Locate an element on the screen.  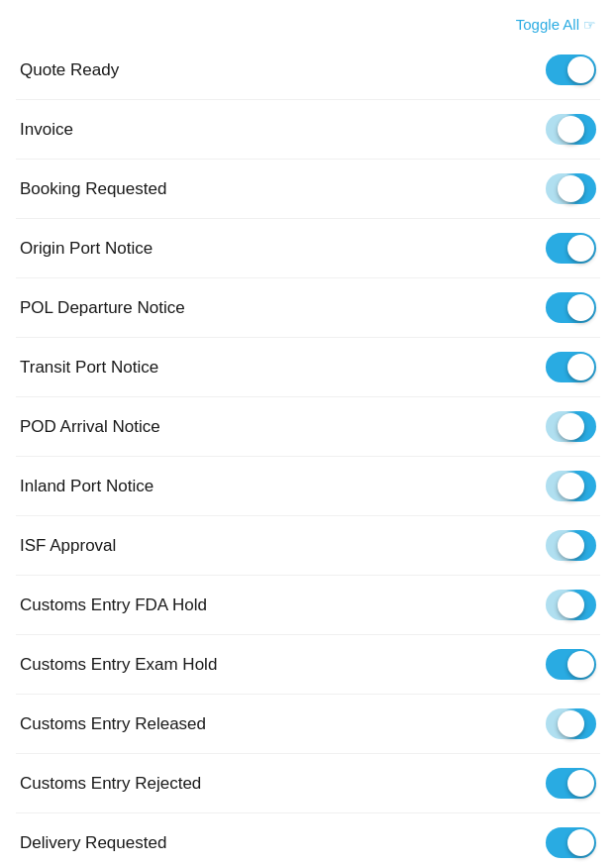
list-item-origin-port-notice: Origin Port Notice is located at coordinates (308, 249).